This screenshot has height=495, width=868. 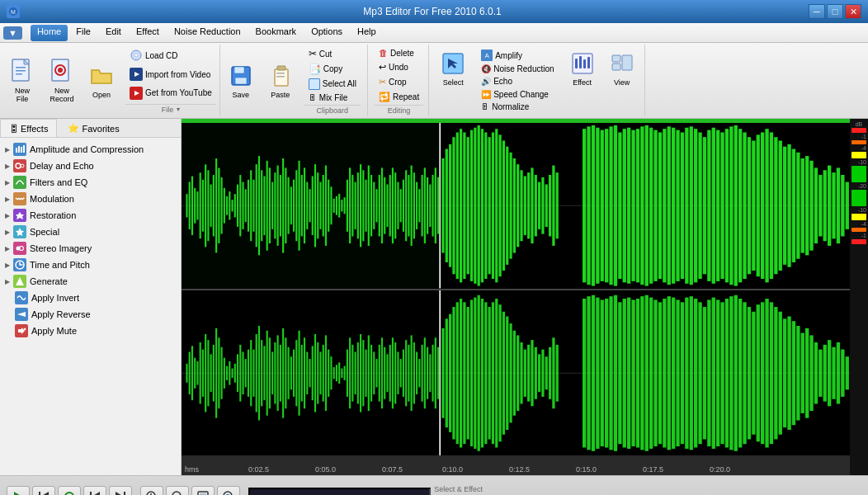 I want to click on menu-help: Help, so click(x=366, y=33).